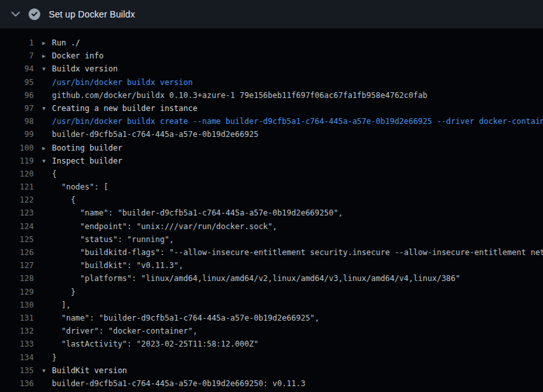 This screenshot has width=543, height=392. What do you see at coordinates (17, 227) in the screenshot?
I see `log-line-number: 124` at bounding box center [17, 227].